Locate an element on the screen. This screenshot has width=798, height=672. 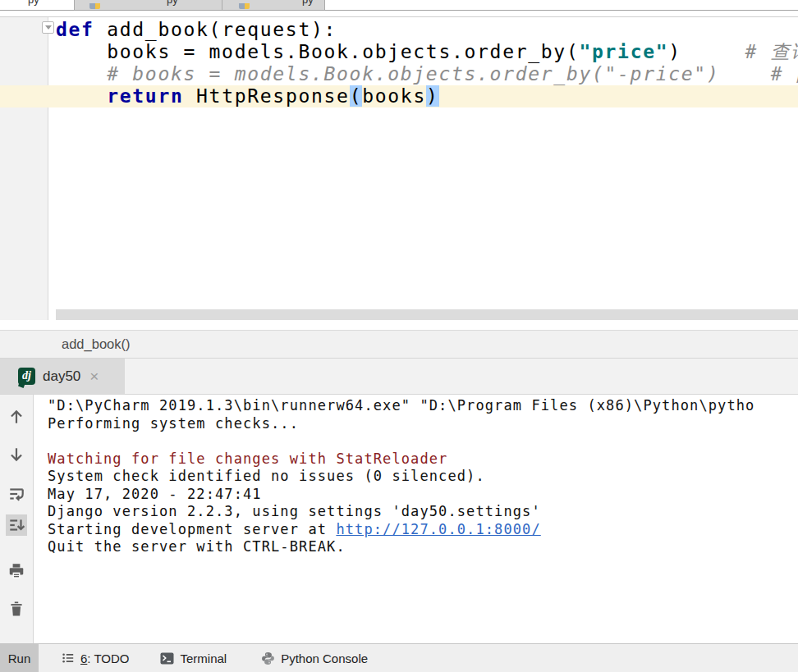
comment-token: # 查询 is located at coordinates (740, 52).